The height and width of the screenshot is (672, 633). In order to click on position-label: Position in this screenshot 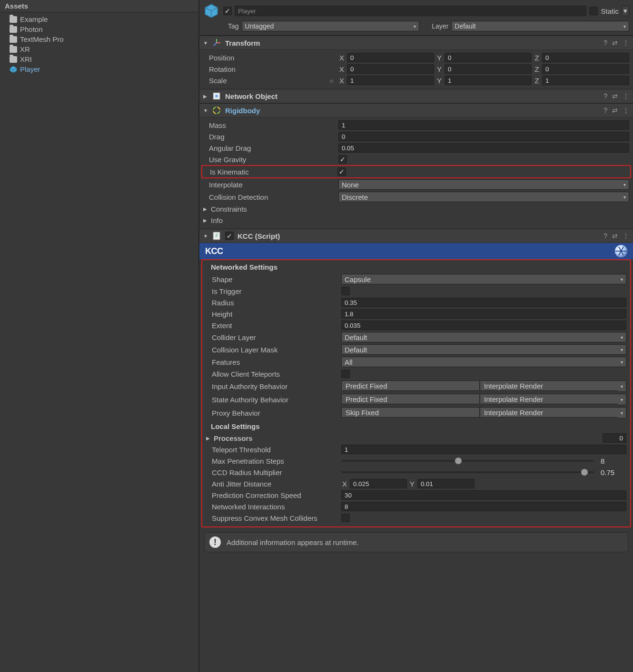, I will do `click(272, 58)`.